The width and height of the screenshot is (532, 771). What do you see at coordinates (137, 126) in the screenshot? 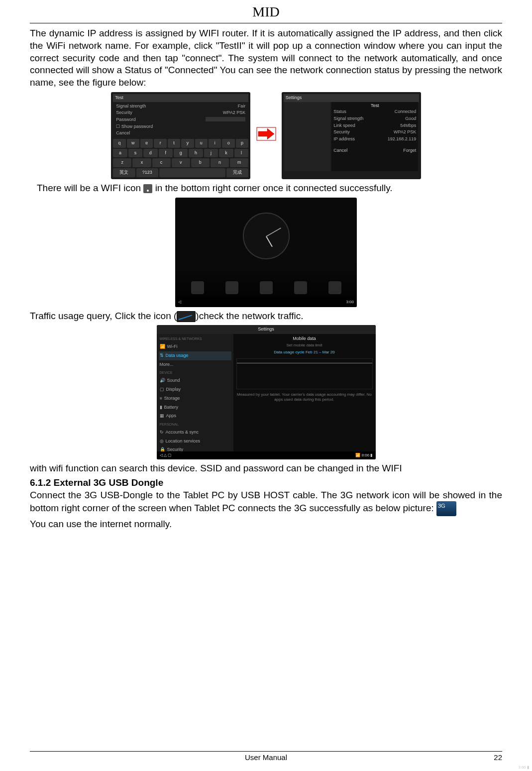
I see `checkbox-show-password: Show password` at bounding box center [137, 126].